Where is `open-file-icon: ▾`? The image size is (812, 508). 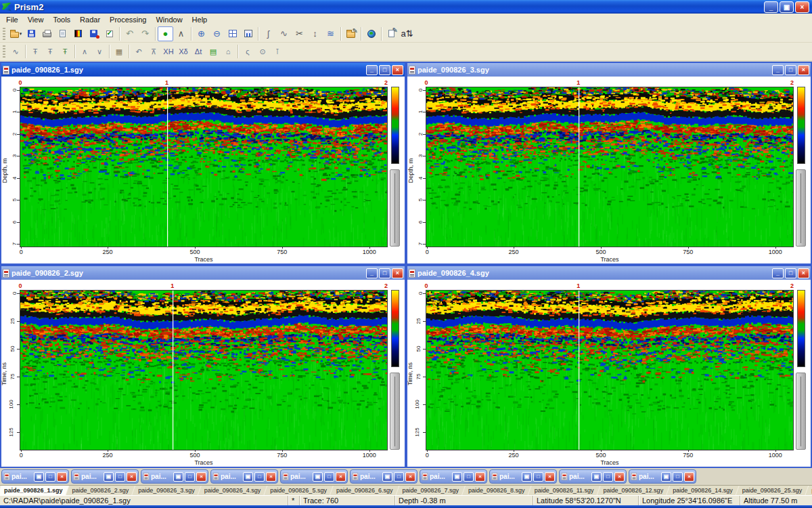
open-file-icon: ▾ is located at coordinates (16, 34).